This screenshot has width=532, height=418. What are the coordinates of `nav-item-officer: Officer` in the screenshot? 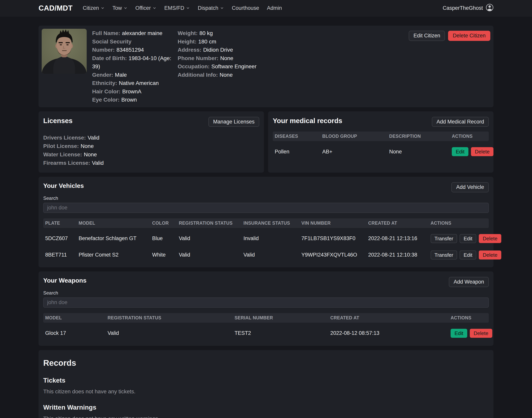 It's located at (146, 8).